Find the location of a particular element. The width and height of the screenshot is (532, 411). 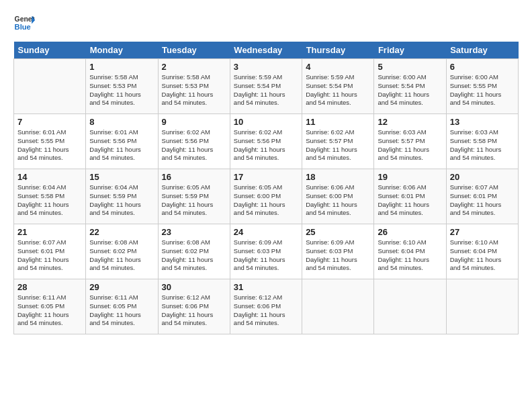

day-number: 27 is located at coordinates (482, 232).